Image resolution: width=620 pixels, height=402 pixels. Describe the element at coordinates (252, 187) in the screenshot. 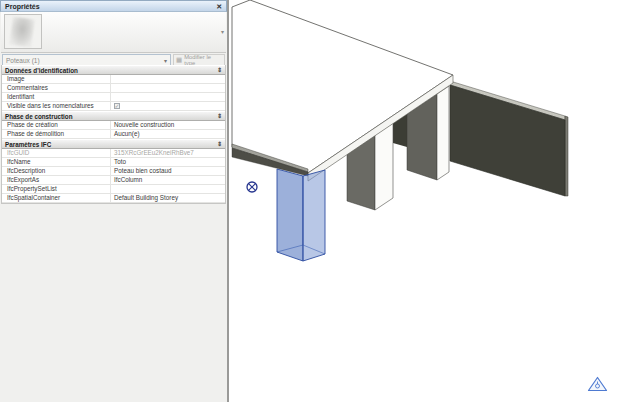

I see `circle-x-marker-icon` at that location.